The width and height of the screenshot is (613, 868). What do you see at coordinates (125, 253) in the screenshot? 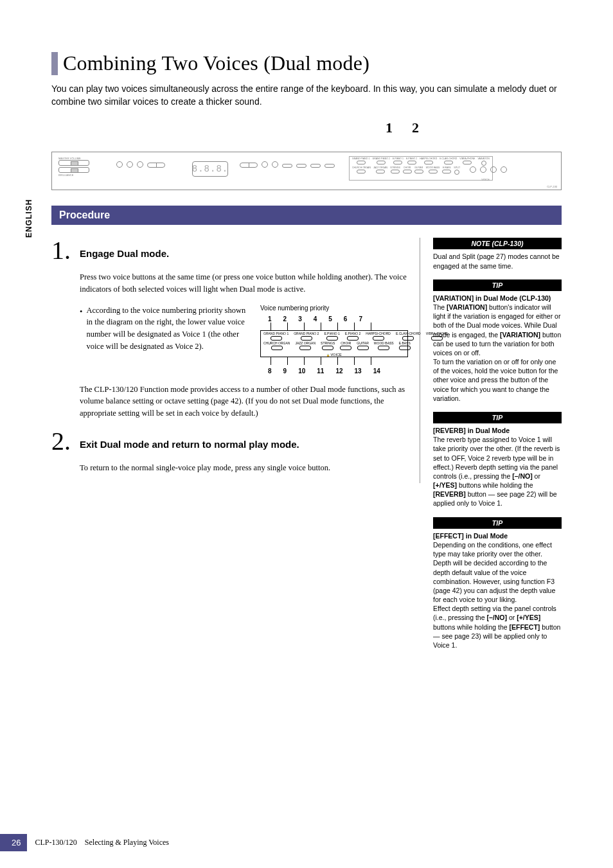
I see `step-1-title: Engage Dual mode.` at bounding box center [125, 253].